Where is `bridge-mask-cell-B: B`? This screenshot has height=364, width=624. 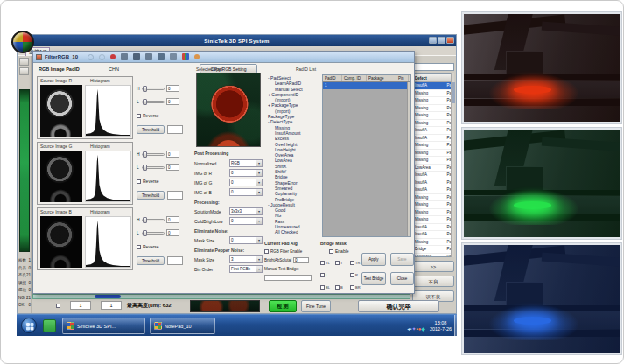 bridge-mask-cell-B: B is located at coordinates (343, 287).